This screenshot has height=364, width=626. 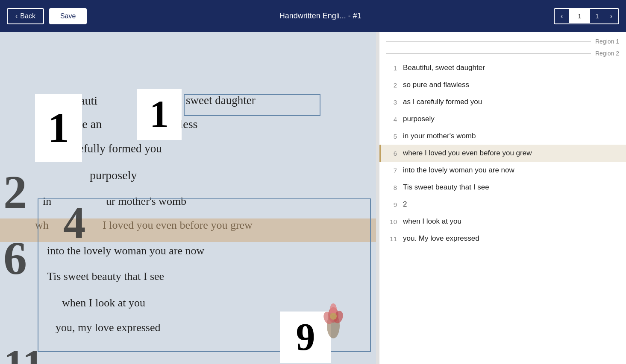 What do you see at coordinates (405, 204) in the screenshot?
I see `line-text: 2` at bounding box center [405, 204].